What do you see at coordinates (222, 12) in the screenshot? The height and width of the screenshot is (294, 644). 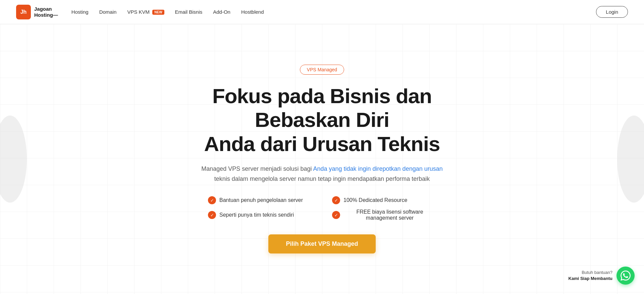 I see `nav-item-addon: Add-On` at bounding box center [222, 12].